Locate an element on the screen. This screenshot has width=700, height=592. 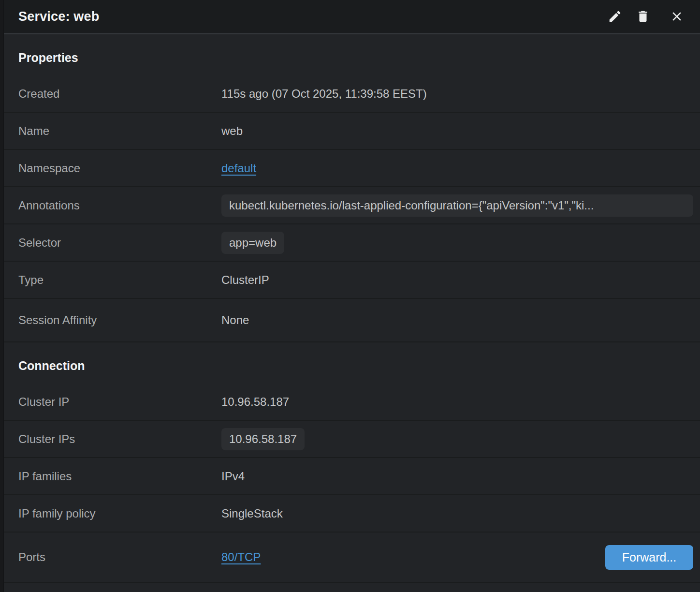
edit-button is located at coordinates (615, 16).